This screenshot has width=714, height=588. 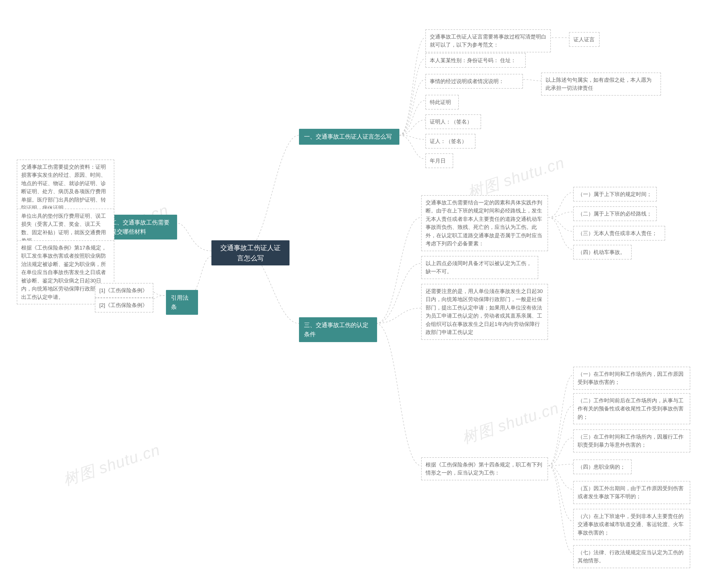 I want to click on b3-l4-sub7: （七）法律、行政法规规定应当认定为工伤的其他情形。, so click(x=632, y=557).